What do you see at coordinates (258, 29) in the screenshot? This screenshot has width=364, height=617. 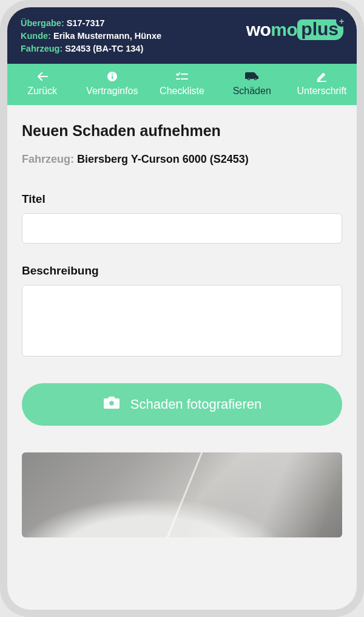 I see `logo-wo: wo` at bounding box center [258, 29].